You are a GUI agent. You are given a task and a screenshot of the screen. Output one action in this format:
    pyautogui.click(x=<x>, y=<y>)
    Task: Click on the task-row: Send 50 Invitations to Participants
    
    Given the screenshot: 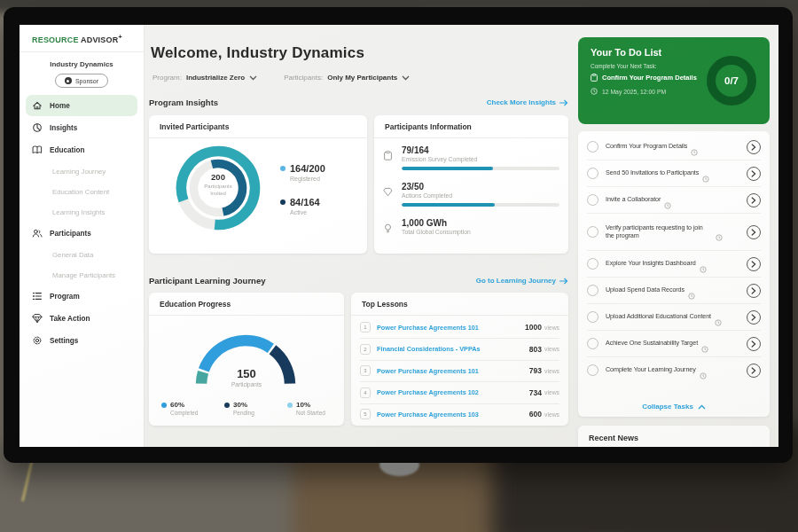 What is the action you would take?
    pyautogui.click(x=674, y=174)
    